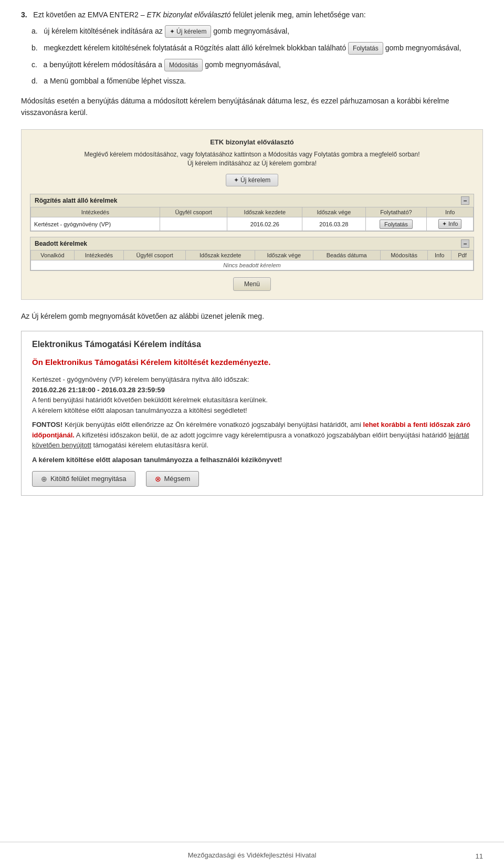 This screenshot has height=868, width=504. Describe the element at coordinates (252, 15) in the screenshot. I see `step3-intro: 3. Ezt követően az EMVA ENTER2 – ETK biz…` at that location.